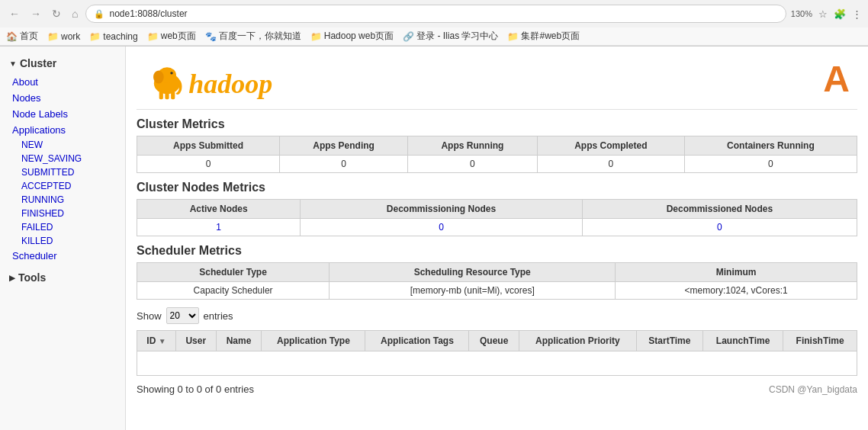  I want to click on bookmark-home-label: 首页, so click(29, 37).